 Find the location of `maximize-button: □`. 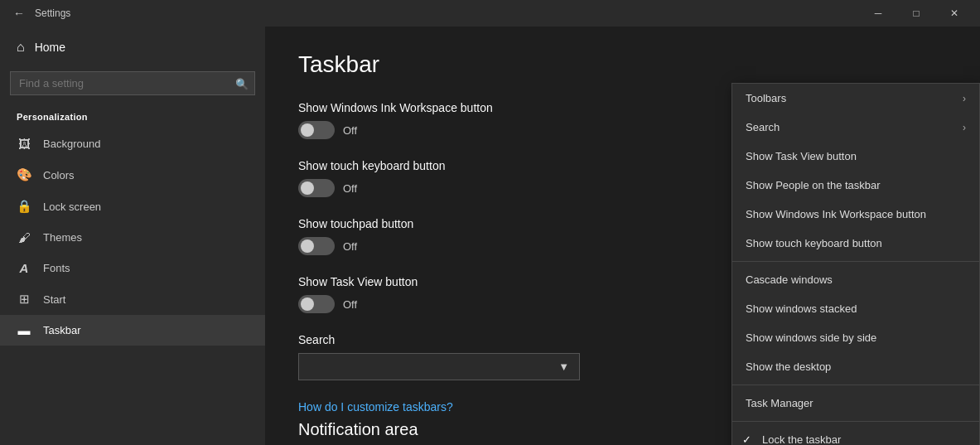

maximize-button: □ is located at coordinates (916, 13).